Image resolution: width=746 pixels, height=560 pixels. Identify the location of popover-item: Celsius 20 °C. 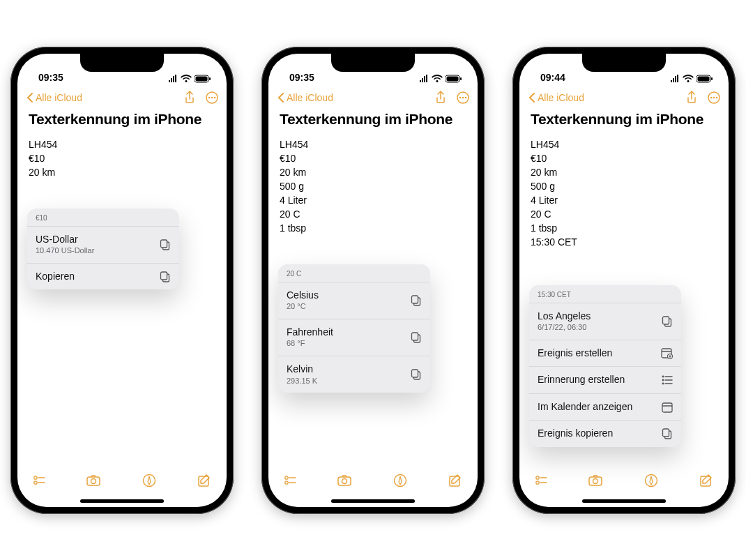
(354, 300).